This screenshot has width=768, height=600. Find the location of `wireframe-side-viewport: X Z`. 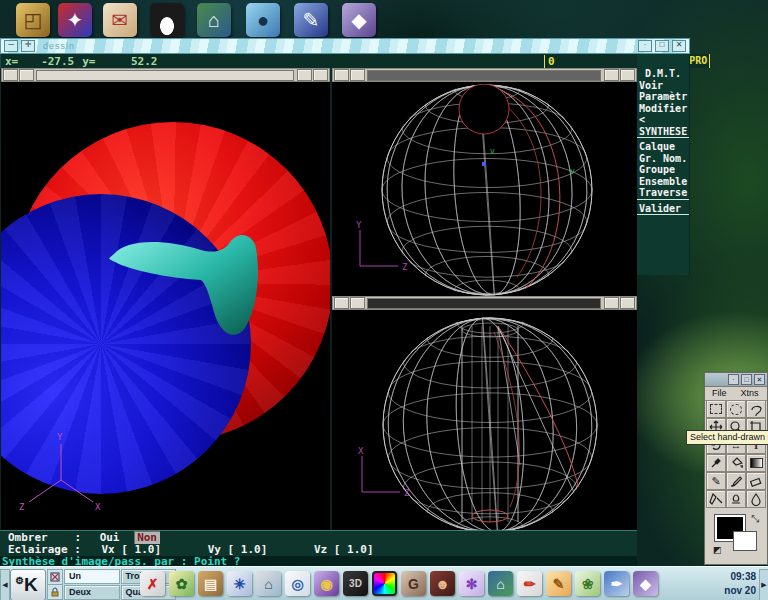

wireframe-side-viewport: X Z is located at coordinates (484, 420).